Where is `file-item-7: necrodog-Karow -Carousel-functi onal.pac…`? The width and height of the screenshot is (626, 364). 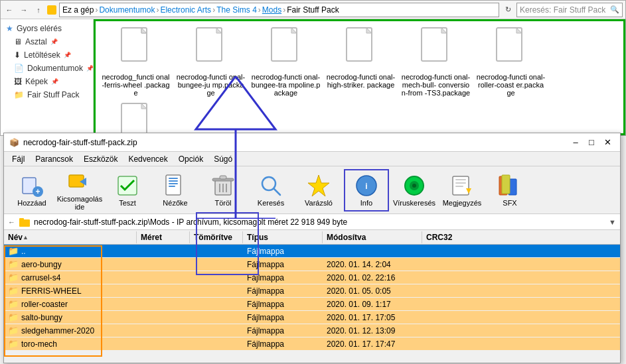
file-item-7: necrodog-Karow -Carousel-functi onal.pac… is located at coordinates (135, 119).